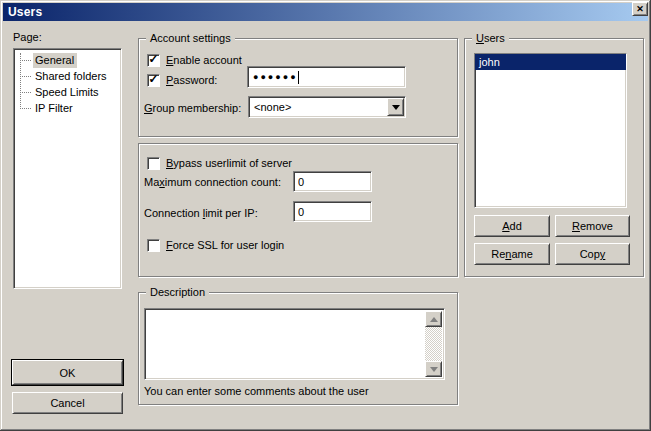 This screenshot has height=431, width=651. Describe the element at coordinates (512, 226) in the screenshot. I see `add-button: Add` at that location.